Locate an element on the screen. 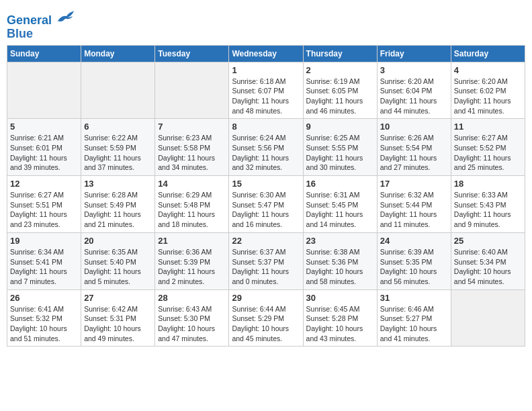  daylight-text: Daylight: 11 hours and 41 minutes. is located at coordinates (488, 106).